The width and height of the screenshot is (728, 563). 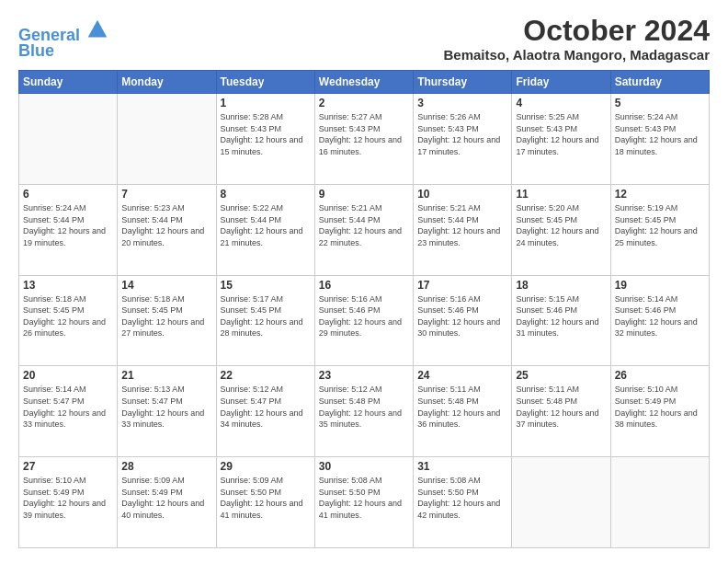 I want to click on calendar-cell: 16Sunrise: 5:16 AMSunset: 5:46 PMDayligh…, so click(x=364, y=320).